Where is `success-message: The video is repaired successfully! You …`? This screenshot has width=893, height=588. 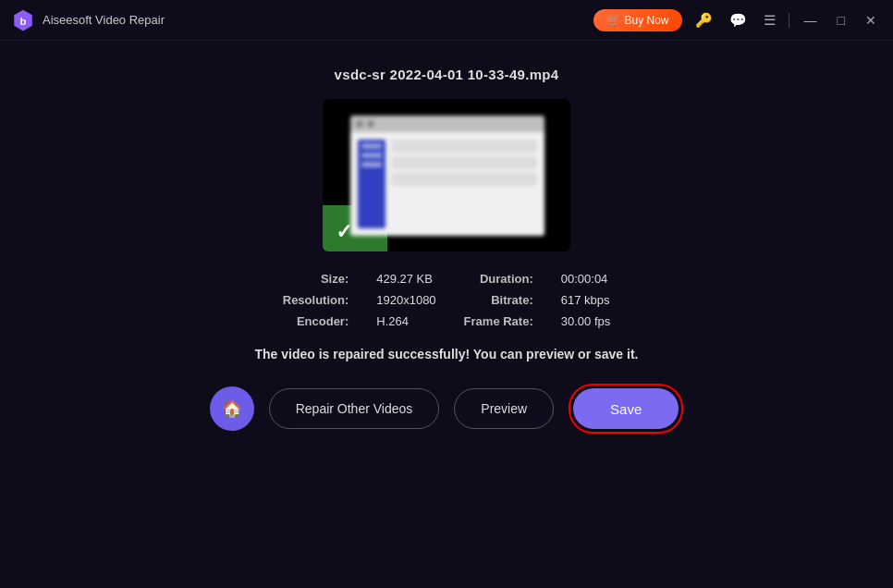
success-message: The video is repaired successfully! You … is located at coordinates (447, 354).